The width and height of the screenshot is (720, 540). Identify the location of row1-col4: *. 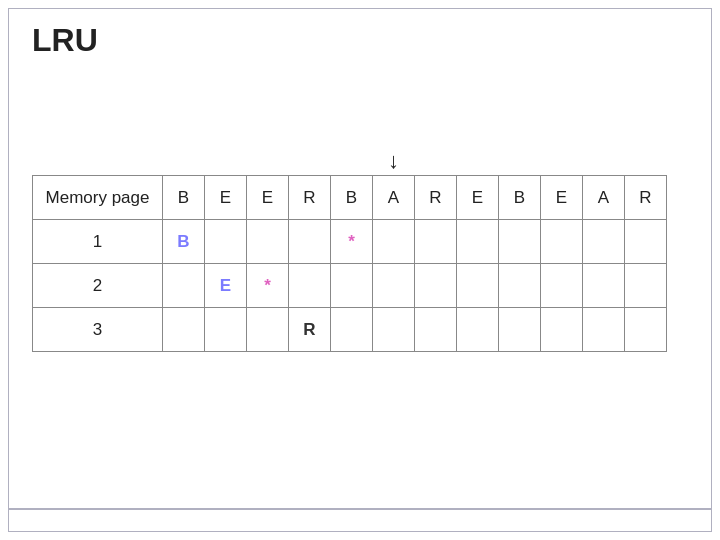
(352, 242).